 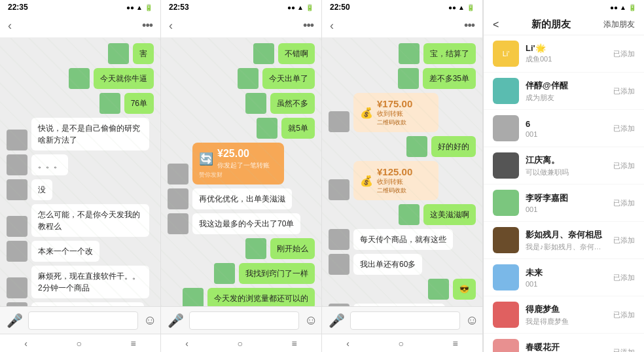 What do you see at coordinates (50, 165) in the screenshot?
I see `bubble: 。。。` at bounding box center [50, 165].